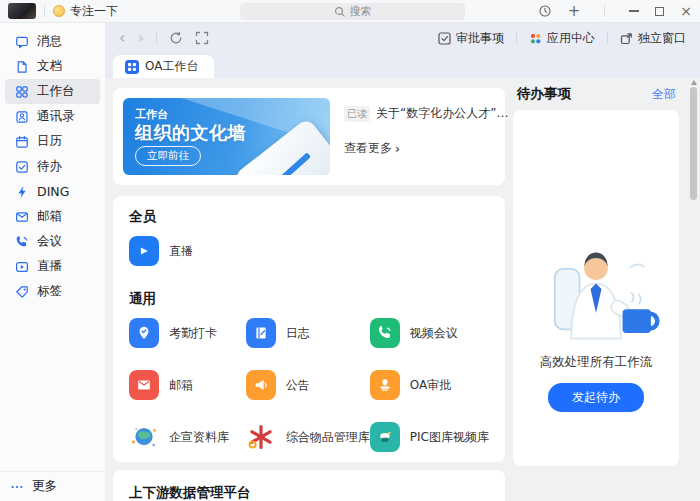 Image resolution: width=700 pixels, height=501 pixels. I want to click on todo-all-link: 全部, so click(664, 94).